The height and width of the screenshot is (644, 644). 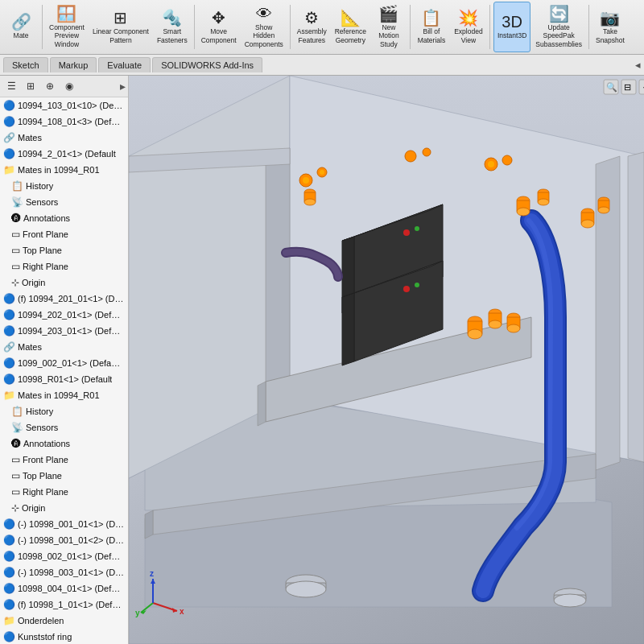 What do you see at coordinates (64, 476) in the screenshot?
I see `tree-item-item-top-plane-2: ▭Top Plane` at bounding box center [64, 476].